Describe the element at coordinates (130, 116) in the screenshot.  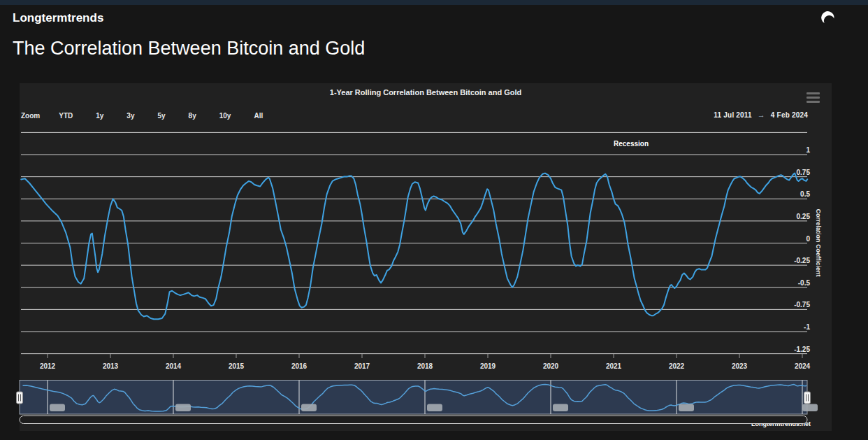
I see `range-button-3y: 3y` at that location.